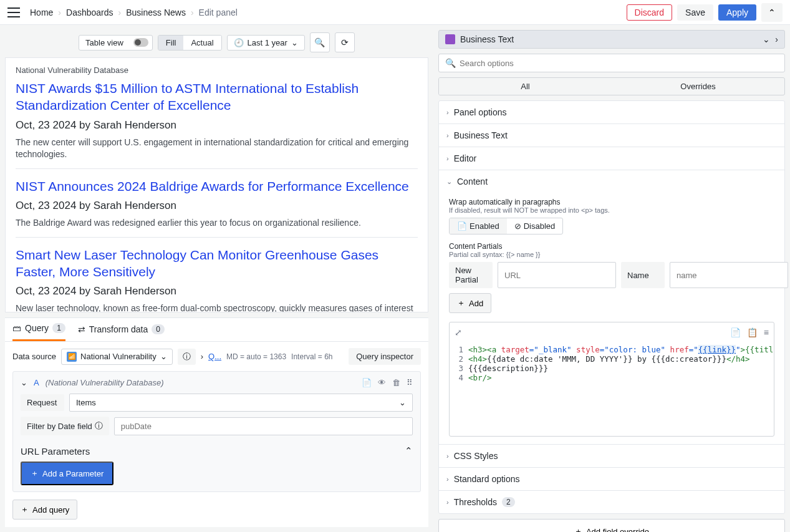  Describe the element at coordinates (612, 525) in the screenshot. I see `add-field-override-button: ＋ Add field override` at that location.